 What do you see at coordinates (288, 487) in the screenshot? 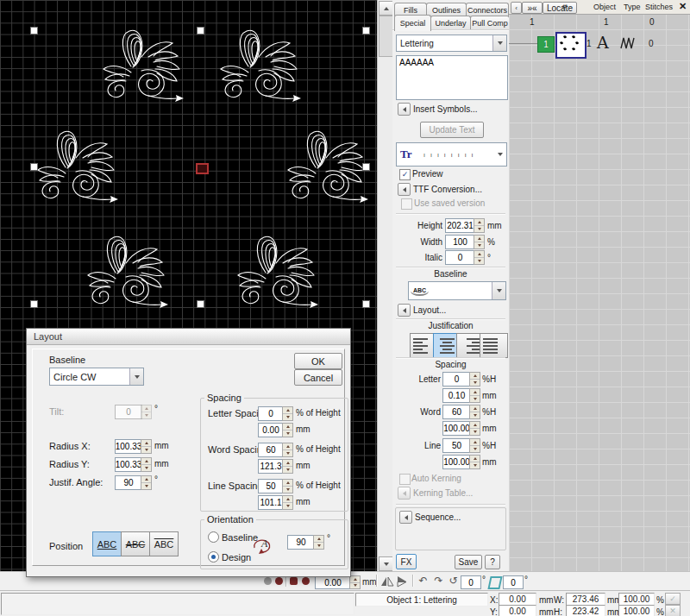
I see `line-spacing-pct-stepper` at bounding box center [288, 487].